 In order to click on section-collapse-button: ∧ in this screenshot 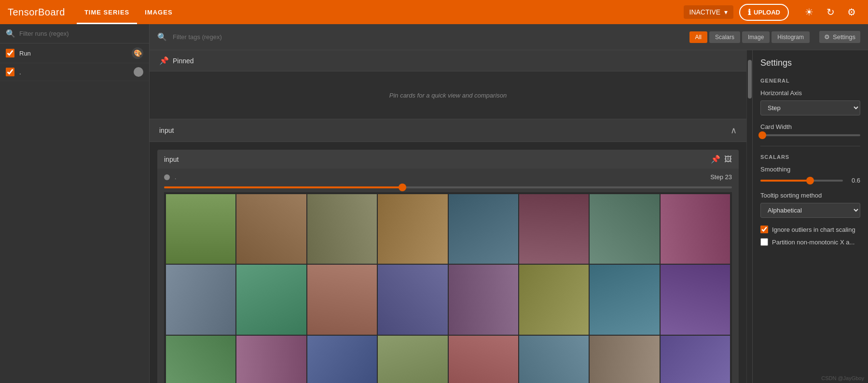, I will do `click(733, 130)`.